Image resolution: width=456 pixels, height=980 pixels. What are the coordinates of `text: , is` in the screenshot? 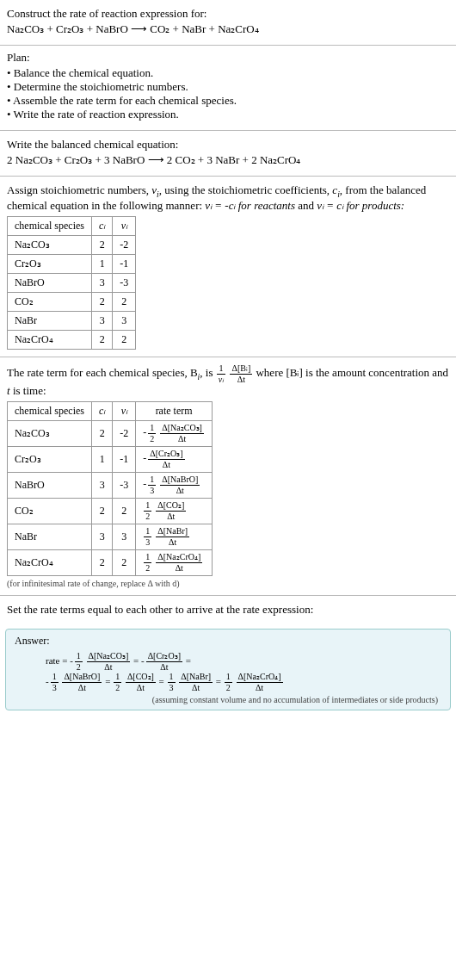 It's located at (207, 372).